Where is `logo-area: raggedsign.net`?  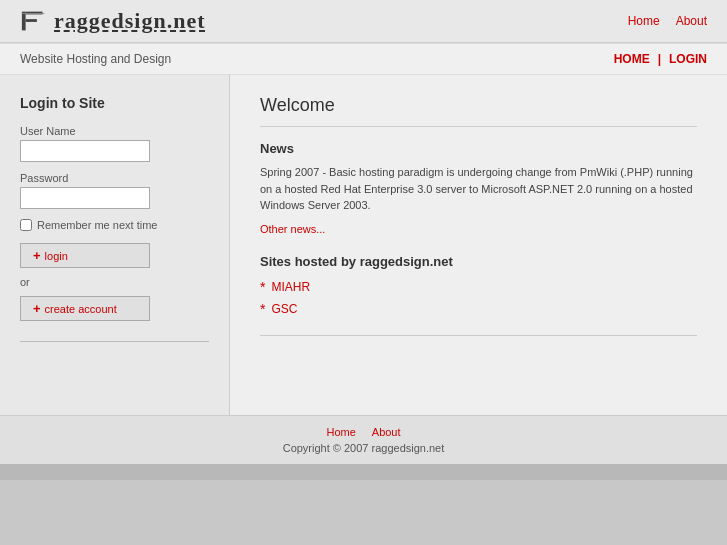
logo-area: raggedsign.net is located at coordinates (113, 21).